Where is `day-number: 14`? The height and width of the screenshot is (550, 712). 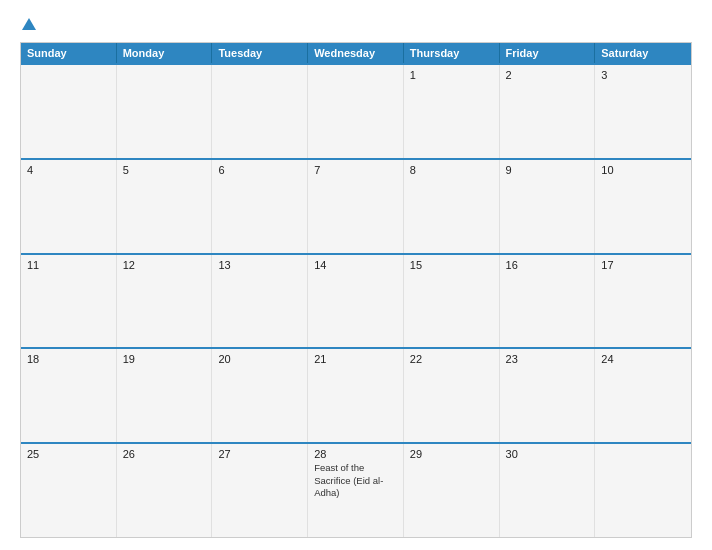 day-number: 14 is located at coordinates (356, 265).